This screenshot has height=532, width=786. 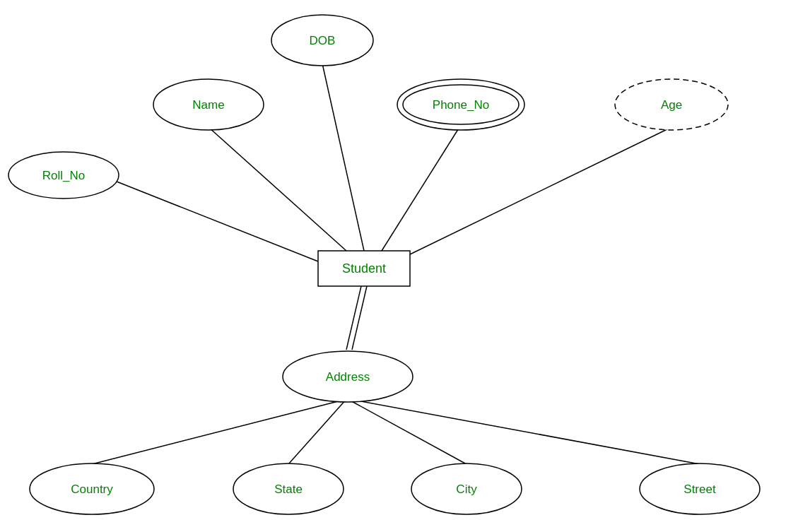 I want to click on line-address-country, so click(x=219, y=432).